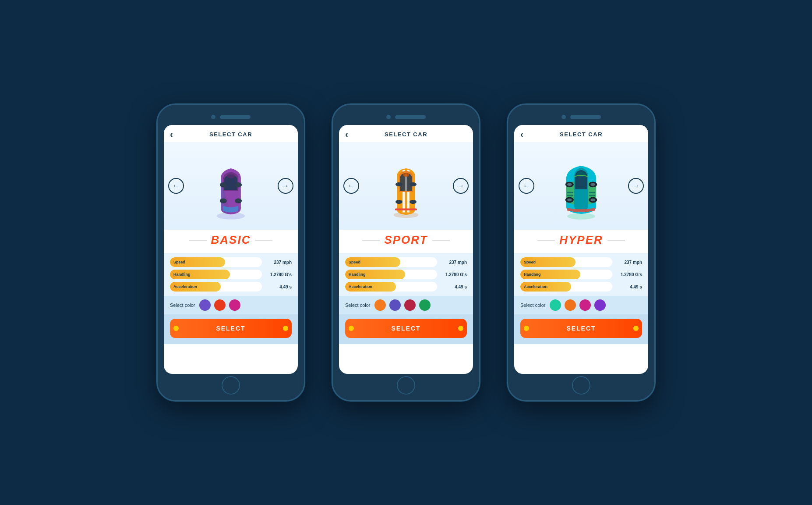 This screenshot has width=812, height=505. What do you see at coordinates (536, 287) in the screenshot?
I see `stat-label: Acceleration` at bounding box center [536, 287].